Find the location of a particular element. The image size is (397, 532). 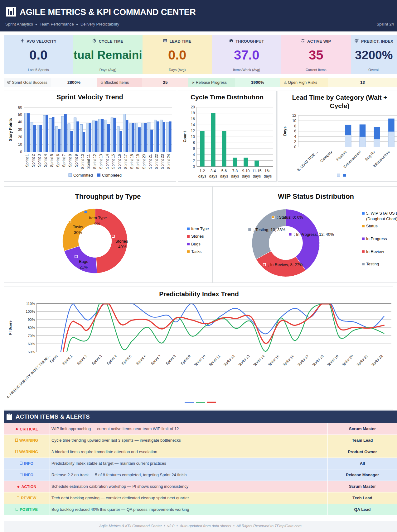

svg-text: Sprint 8 is located at coordinates (70, 160).